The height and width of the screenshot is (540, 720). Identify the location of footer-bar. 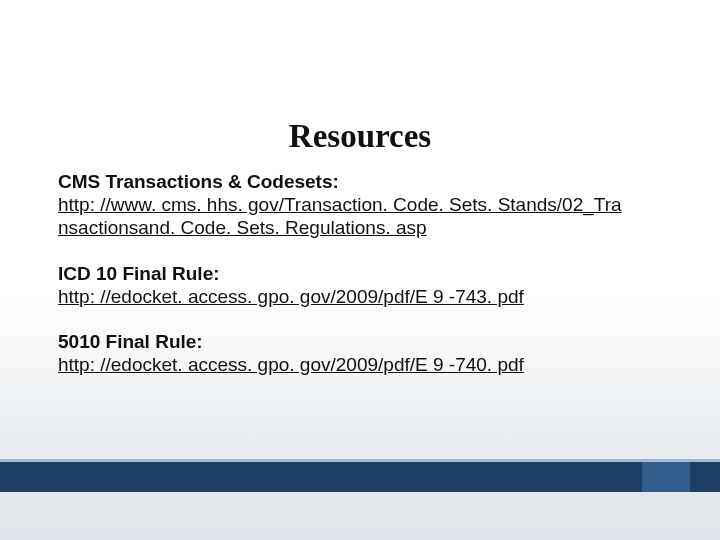
(360, 477).